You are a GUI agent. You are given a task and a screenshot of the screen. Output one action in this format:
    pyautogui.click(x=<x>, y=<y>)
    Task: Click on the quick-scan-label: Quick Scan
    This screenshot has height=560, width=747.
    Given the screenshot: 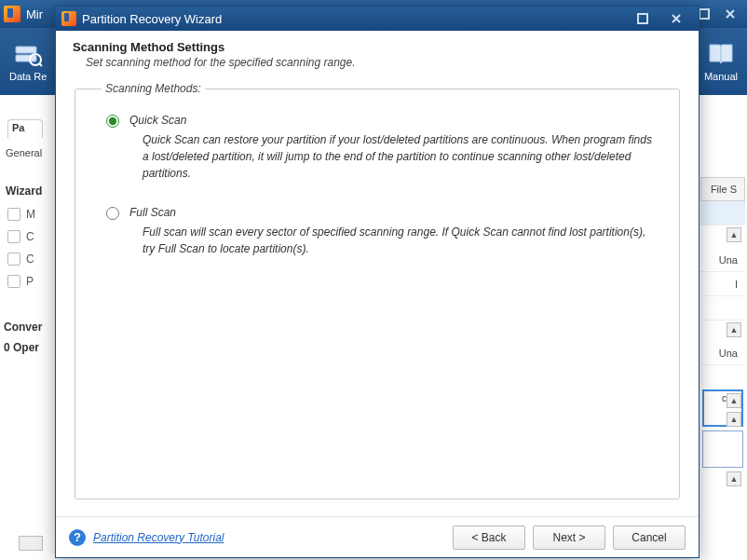 What is the action you would take?
    pyautogui.click(x=158, y=120)
    